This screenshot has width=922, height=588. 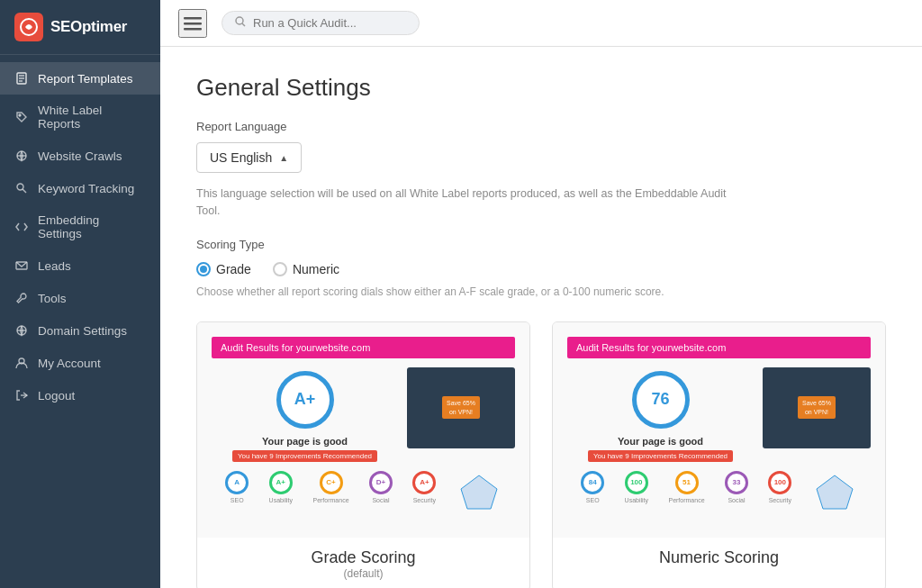 What do you see at coordinates (330, 501) in the screenshot?
I see `grade-label-performance: Performance` at bounding box center [330, 501].